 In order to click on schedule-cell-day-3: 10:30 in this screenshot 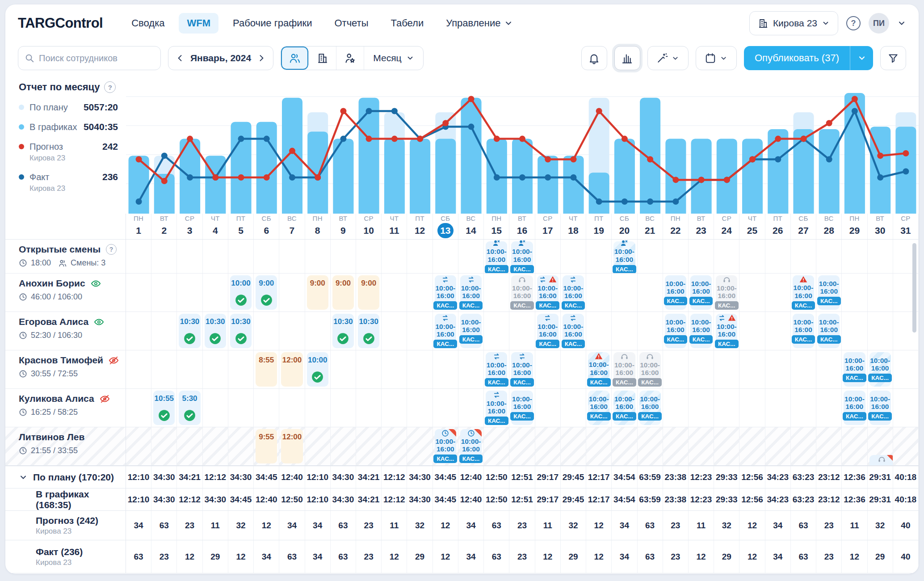, I will do `click(189, 331)`.